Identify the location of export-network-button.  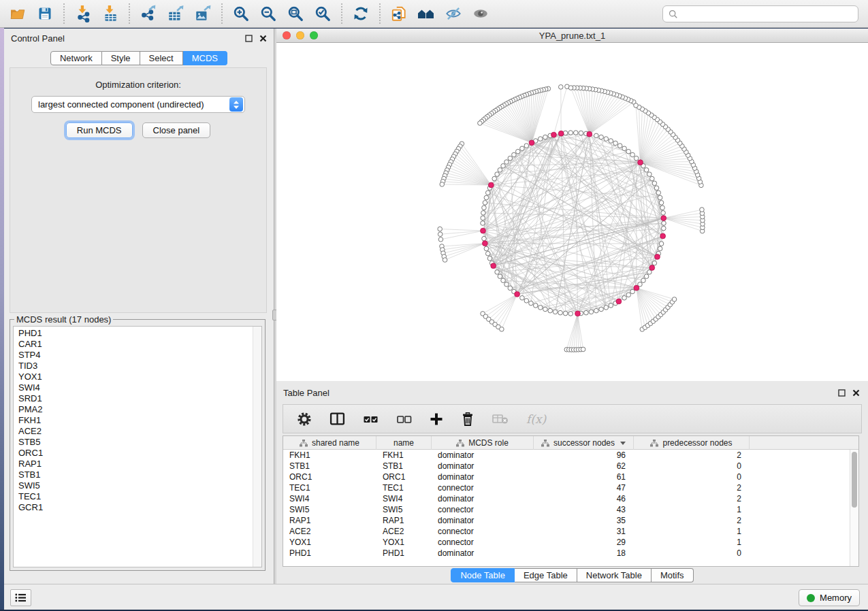
(148, 14).